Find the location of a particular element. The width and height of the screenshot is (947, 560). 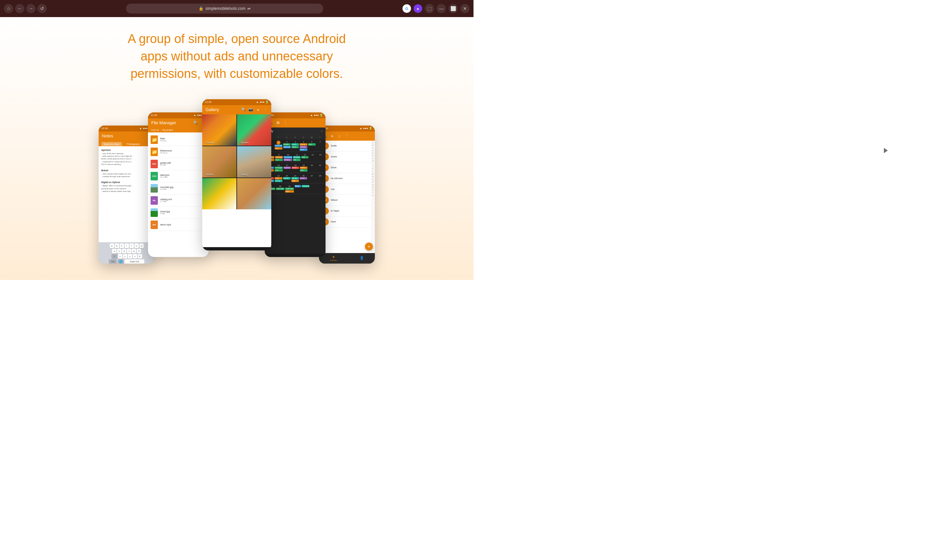

contact-jones: J Jones is located at coordinates (345, 157).